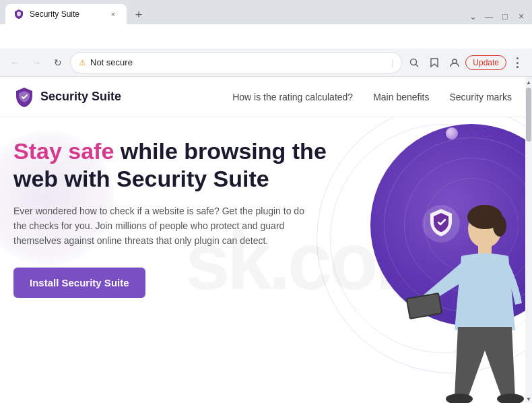 Image resolution: width=532 pixels, height=403 pixels. I want to click on scrollbar-arrow-down: ▼, so click(529, 398).